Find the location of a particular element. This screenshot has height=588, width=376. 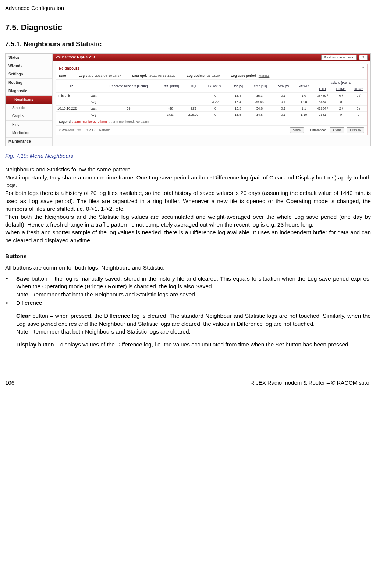

sidebar: Status Wizards Settings Routing Diagnost… is located at coordinates (29, 100).